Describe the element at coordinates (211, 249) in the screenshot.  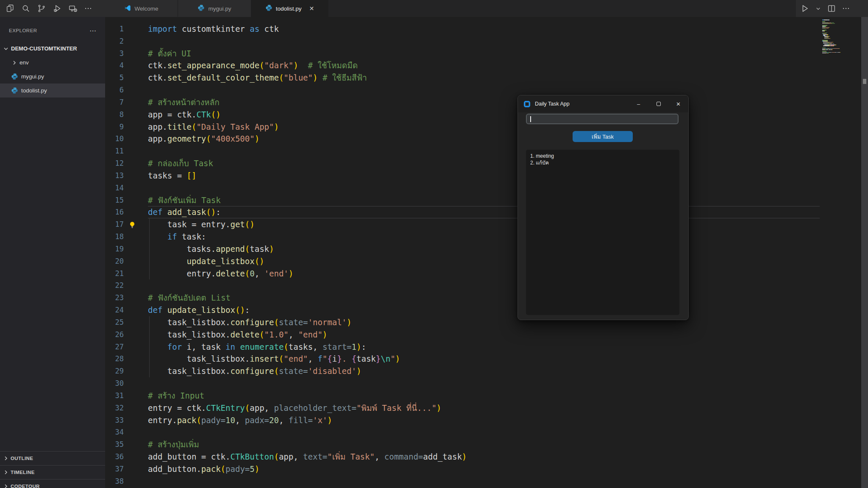
I see `code-text: tasks.append(task)` at that location.